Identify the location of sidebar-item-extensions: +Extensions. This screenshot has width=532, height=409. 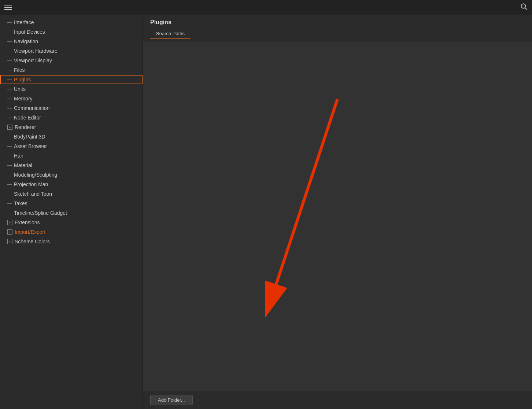
(71, 222).